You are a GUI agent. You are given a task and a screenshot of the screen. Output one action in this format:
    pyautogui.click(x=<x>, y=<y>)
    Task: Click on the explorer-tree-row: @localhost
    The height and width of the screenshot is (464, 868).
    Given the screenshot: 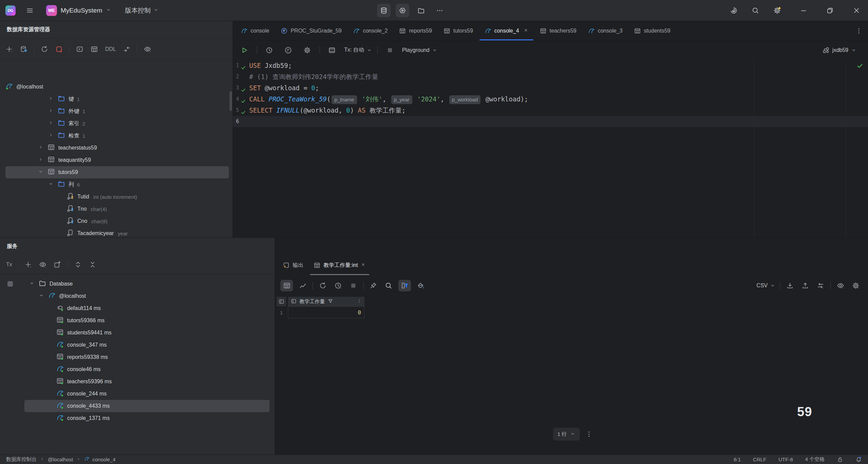 What is the action you would take?
    pyautogui.click(x=117, y=87)
    